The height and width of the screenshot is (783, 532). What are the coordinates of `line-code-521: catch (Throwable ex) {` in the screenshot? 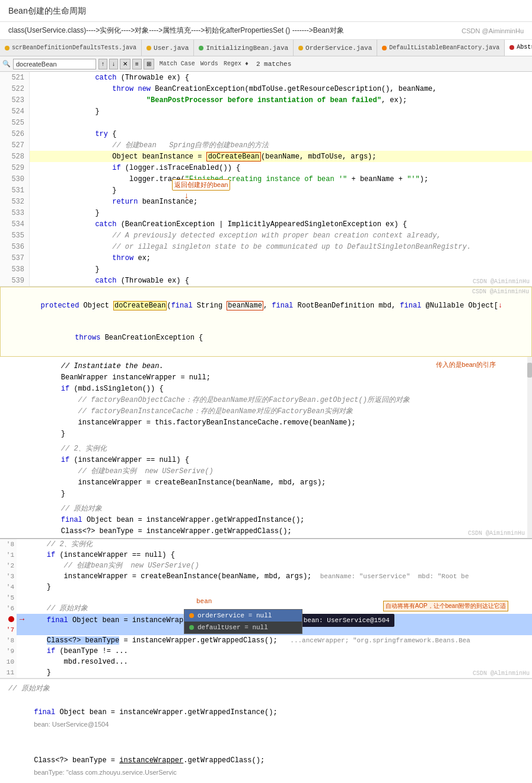 It's located at (286, 77).